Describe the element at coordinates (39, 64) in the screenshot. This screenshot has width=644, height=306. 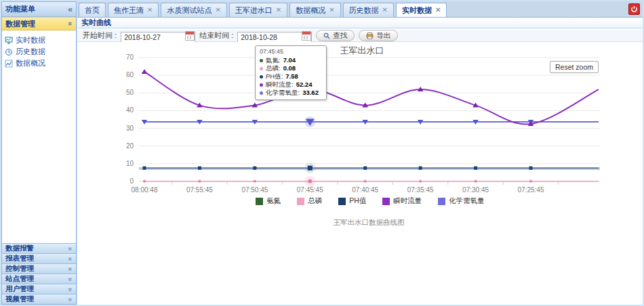
I see `sidebar-item-data-overview: 数据概况` at that location.